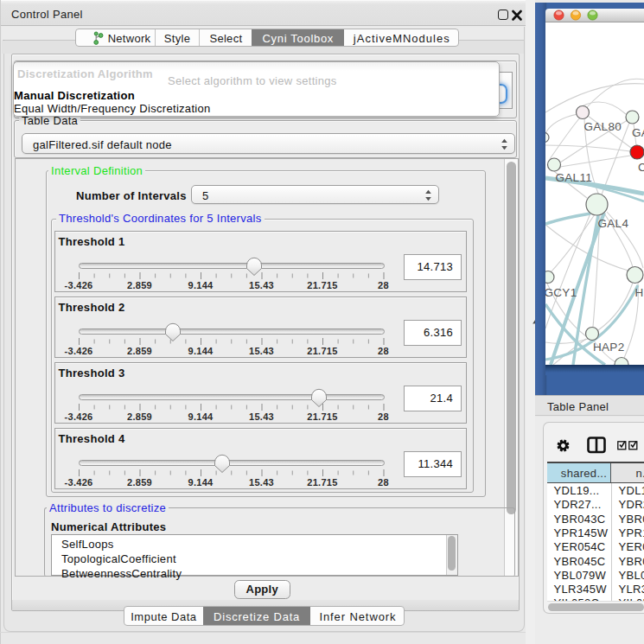  What do you see at coordinates (640, 292) in the screenshot?
I see `svg-text: H` at bounding box center [640, 292].